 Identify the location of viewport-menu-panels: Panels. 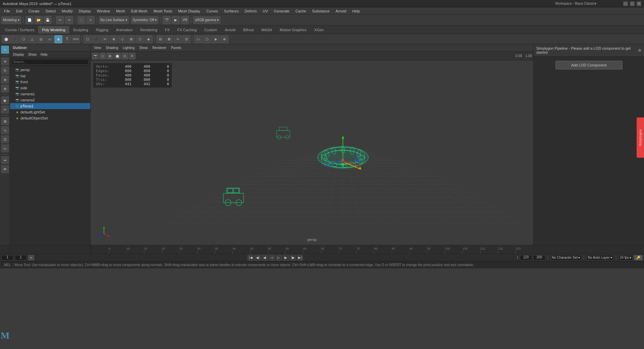
(176, 48).